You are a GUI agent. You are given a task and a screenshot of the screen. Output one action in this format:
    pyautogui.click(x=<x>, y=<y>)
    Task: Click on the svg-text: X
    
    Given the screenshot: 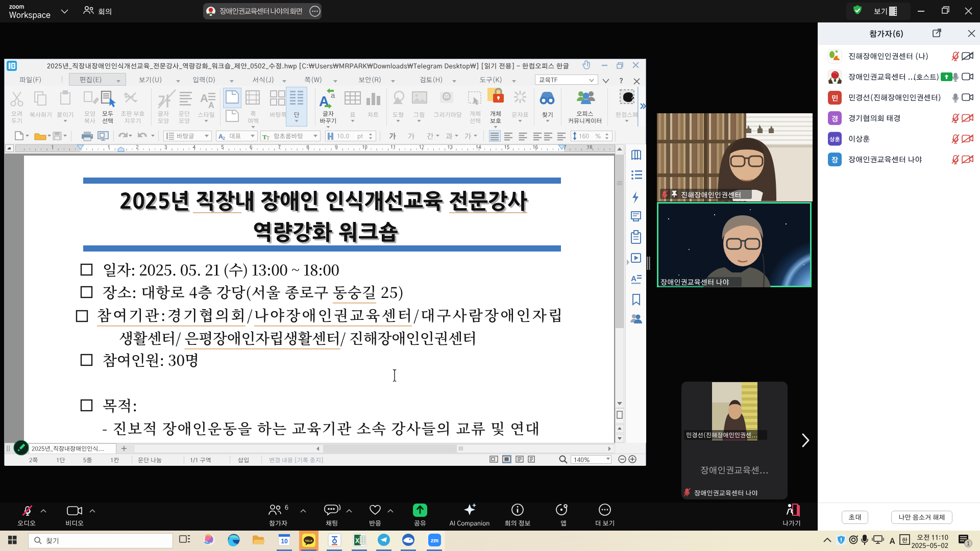 What is the action you would take?
    pyautogui.click(x=357, y=541)
    